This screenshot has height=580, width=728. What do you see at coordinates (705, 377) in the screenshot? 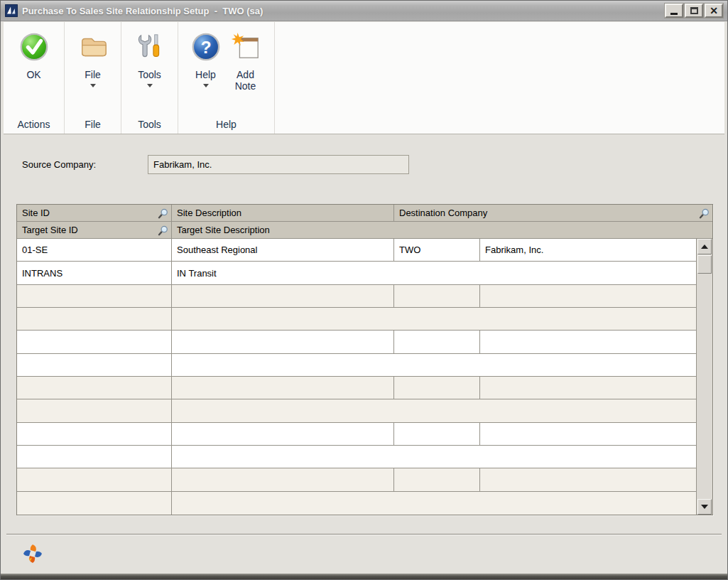
I see `vertical-scrollbar` at bounding box center [705, 377].